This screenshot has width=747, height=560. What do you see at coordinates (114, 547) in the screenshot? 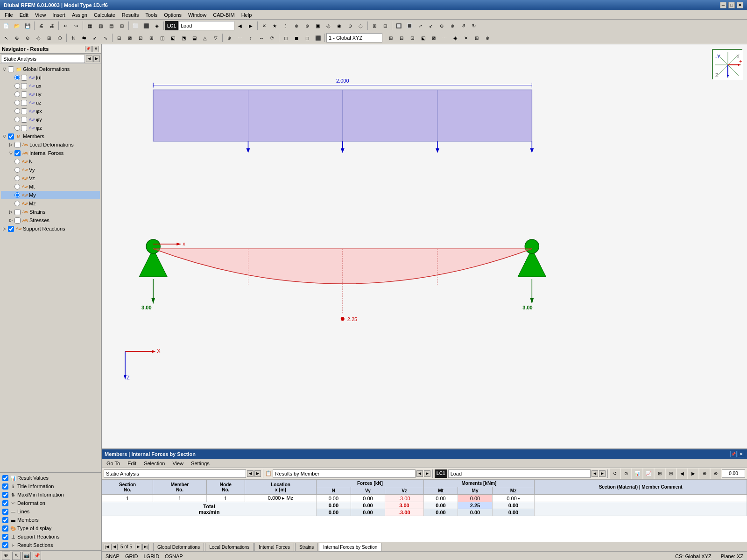
I see `tab-nav-prev: ◀` at bounding box center [114, 547].